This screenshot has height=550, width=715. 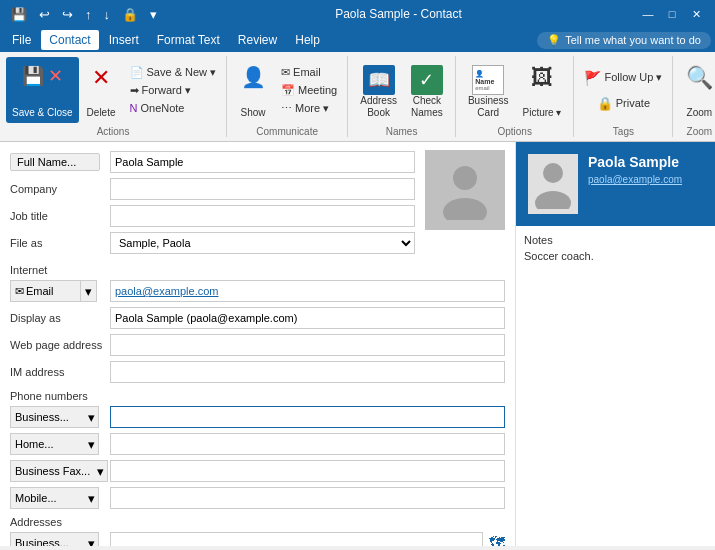 What do you see at coordinates (130, 14) in the screenshot?
I see `lock-icon: 🔒` at bounding box center [130, 14].